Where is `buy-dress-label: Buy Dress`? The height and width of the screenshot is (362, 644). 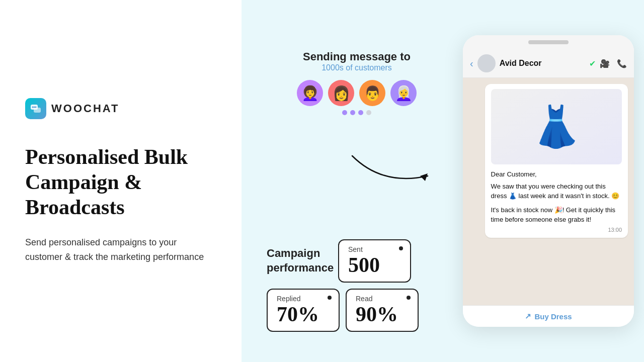 buy-dress-label: Buy Dress is located at coordinates (553, 317).